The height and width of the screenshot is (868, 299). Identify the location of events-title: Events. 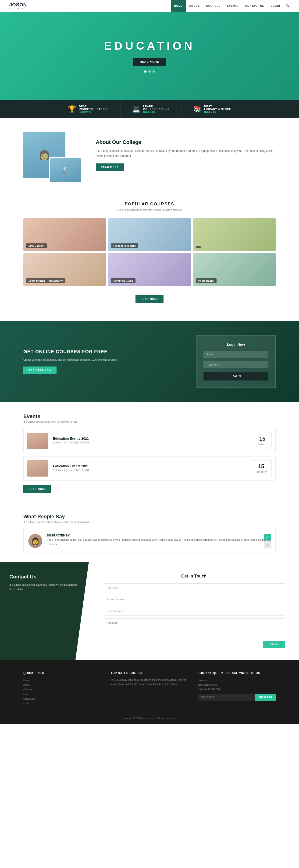
(150, 416).